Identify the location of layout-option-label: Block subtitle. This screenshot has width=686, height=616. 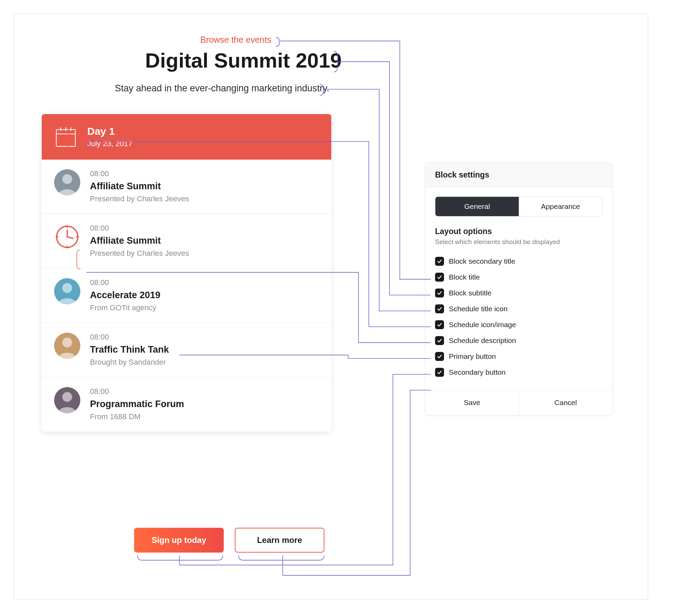
(470, 293).